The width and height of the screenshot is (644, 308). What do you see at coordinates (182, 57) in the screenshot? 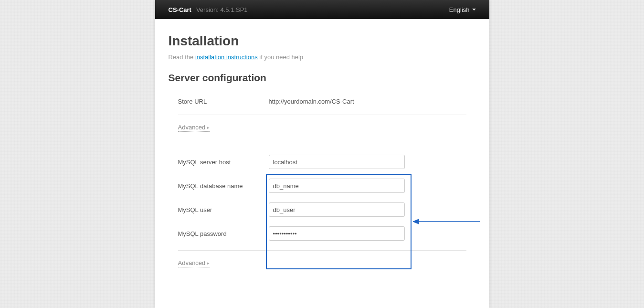
I see `subtitle-before: Read the` at bounding box center [182, 57].